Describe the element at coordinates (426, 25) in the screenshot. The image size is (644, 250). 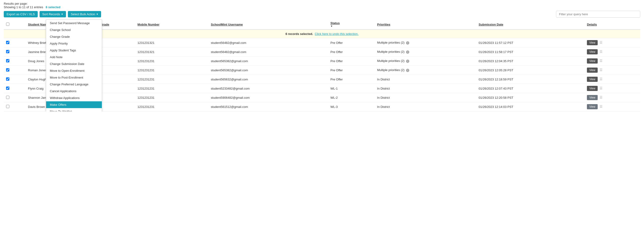
I see `col-priorities: Priorities` at that location.